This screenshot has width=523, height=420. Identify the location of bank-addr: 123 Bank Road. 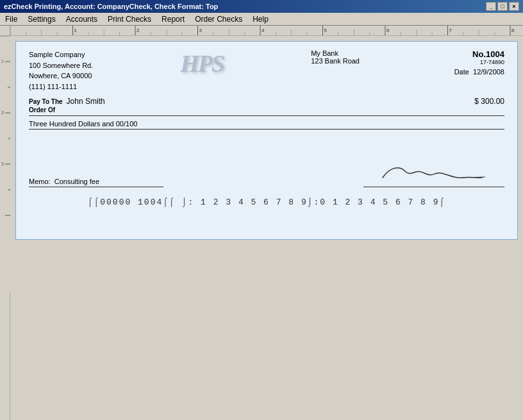
(335, 61).